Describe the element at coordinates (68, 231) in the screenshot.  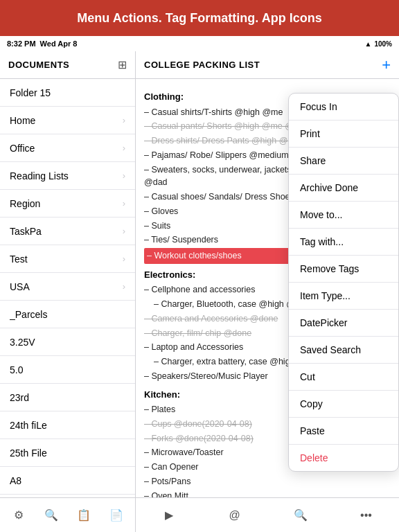
I see `sidebar-item: TaskPa›` at that location.